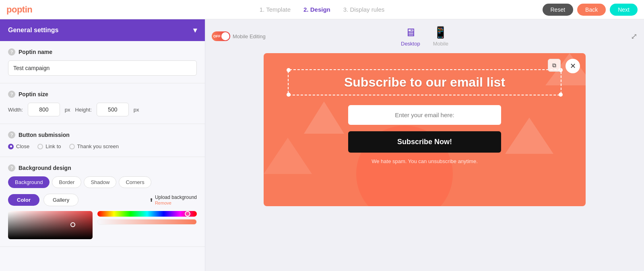 This screenshot has height=271, width=644. What do you see at coordinates (102, 147) in the screenshot?
I see `radio-group-submission: Close Link to Thank you screen` at bounding box center [102, 147].